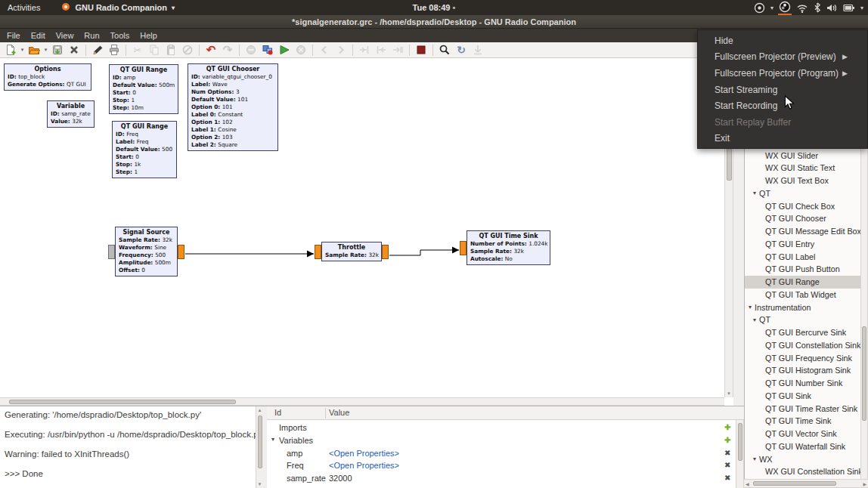 The width and height of the screenshot is (868, 488). What do you see at coordinates (74, 50) in the screenshot?
I see `close-button` at bounding box center [74, 50].